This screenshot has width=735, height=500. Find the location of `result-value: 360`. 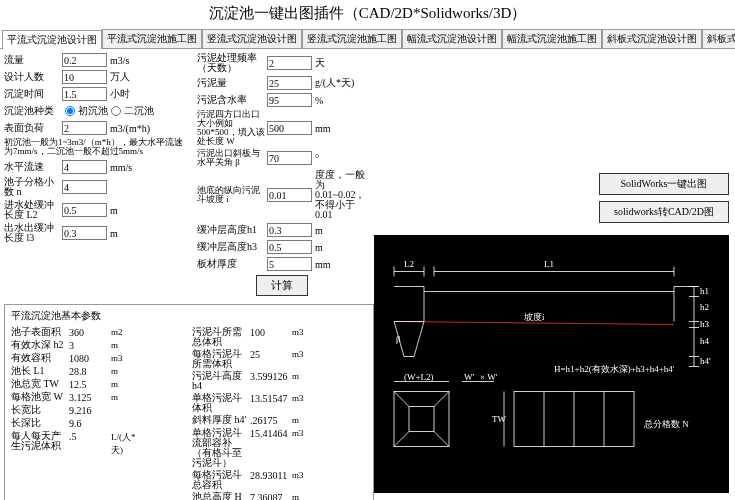

result-value: 360 is located at coordinates (90, 332).